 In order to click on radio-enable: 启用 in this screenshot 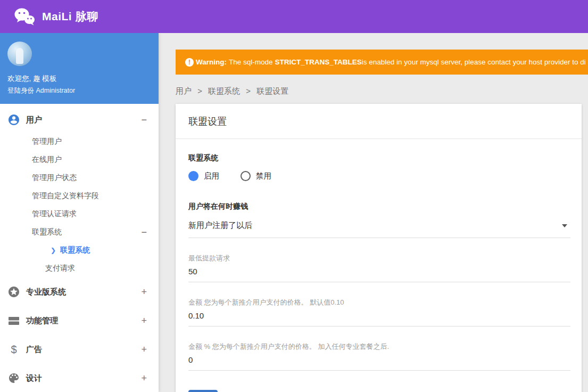, I will do `click(204, 176)`.